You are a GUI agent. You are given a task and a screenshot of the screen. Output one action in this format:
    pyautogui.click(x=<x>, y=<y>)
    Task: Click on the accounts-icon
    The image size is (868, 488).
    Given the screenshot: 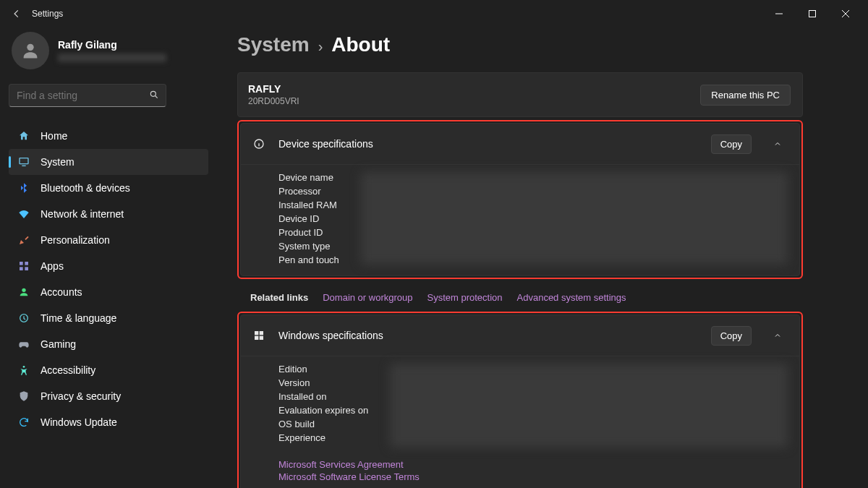 What is the action you would take?
    pyautogui.click(x=24, y=292)
    